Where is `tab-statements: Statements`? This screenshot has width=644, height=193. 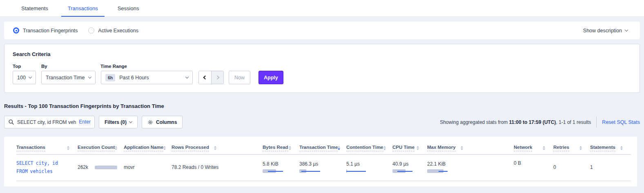 tab-statements: Statements is located at coordinates (35, 8).